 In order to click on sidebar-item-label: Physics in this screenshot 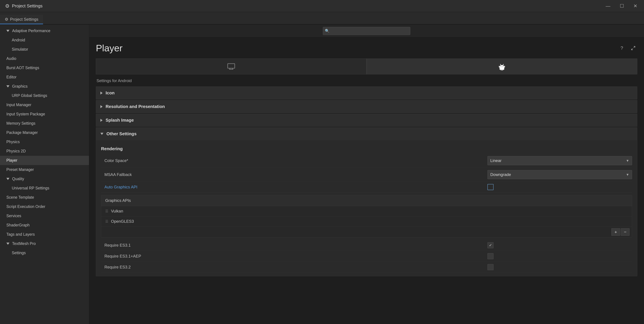, I will do `click(13, 142)`.